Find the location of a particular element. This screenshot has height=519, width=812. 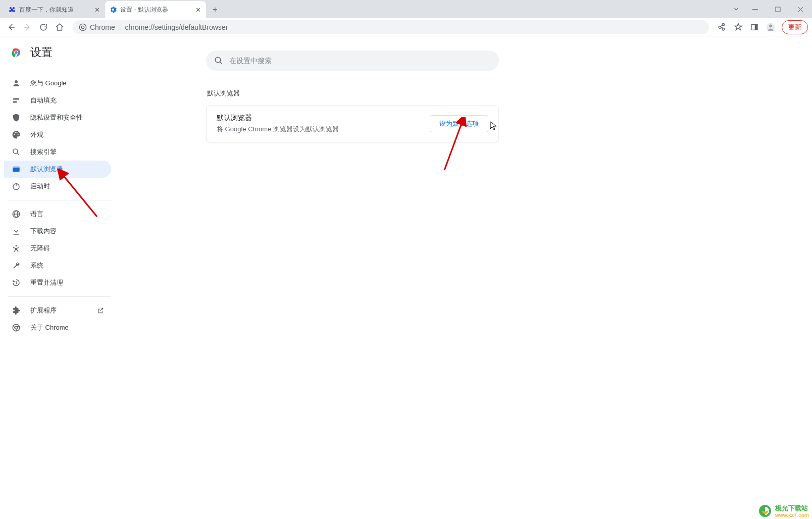

chrome-logo-icon is located at coordinates (16, 53).